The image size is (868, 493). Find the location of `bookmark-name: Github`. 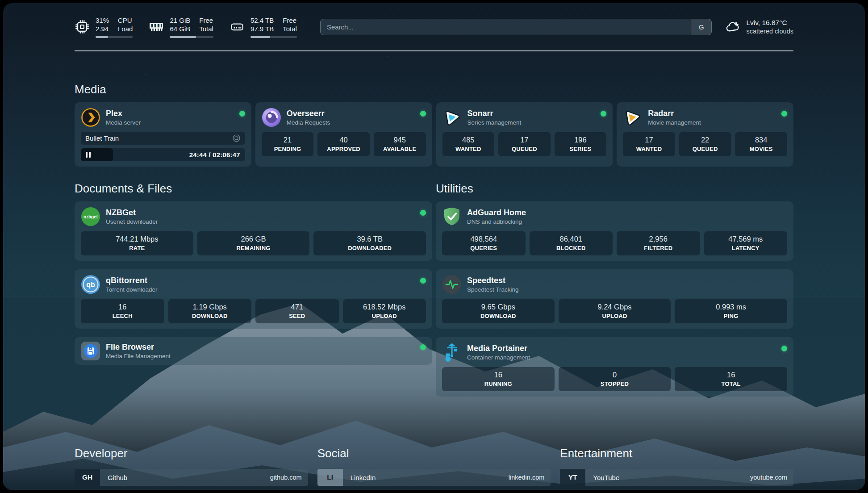

bookmark-name: Github is located at coordinates (117, 478).